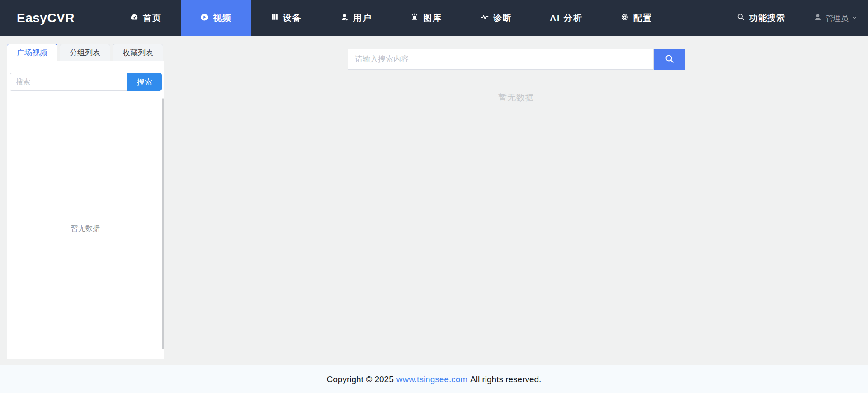 The image size is (868, 393). What do you see at coordinates (360, 379) in the screenshot?
I see `copyright-prefix: Copyright © 2025` at bounding box center [360, 379].